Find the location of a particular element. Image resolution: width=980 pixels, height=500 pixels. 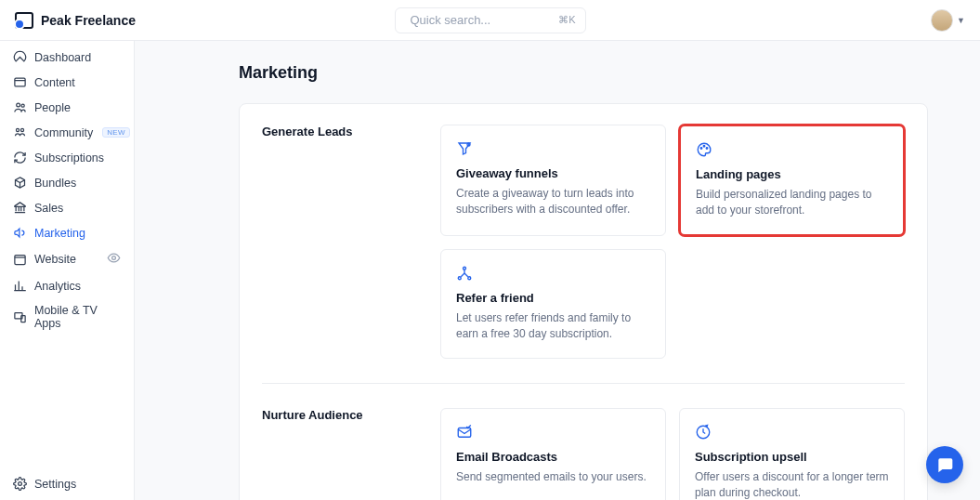

brand-name: Peak Freelance is located at coordinates (88, 20).